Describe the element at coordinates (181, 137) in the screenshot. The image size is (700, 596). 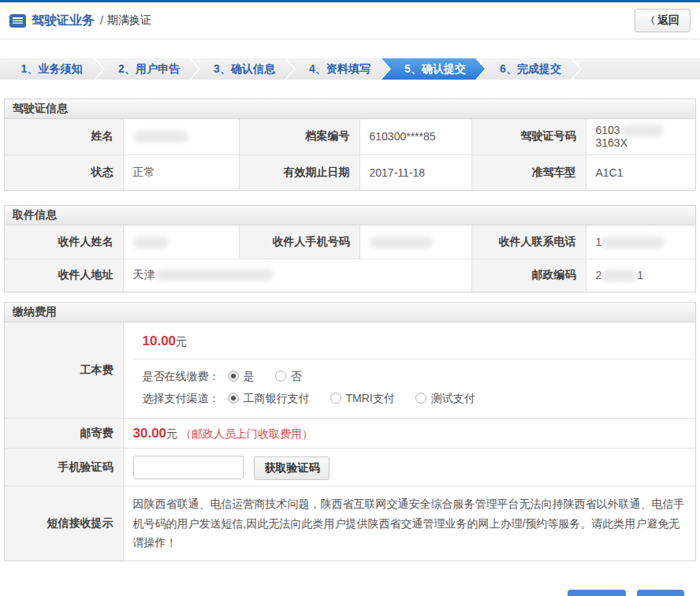
I see `name-value` at that location.